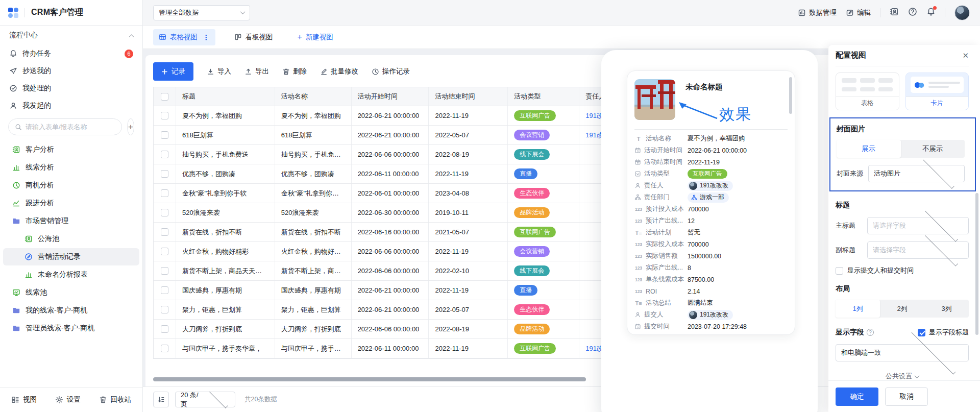  Describe the element at coordinates (70, 127) in the screenshot. I see `search-input` at that location.